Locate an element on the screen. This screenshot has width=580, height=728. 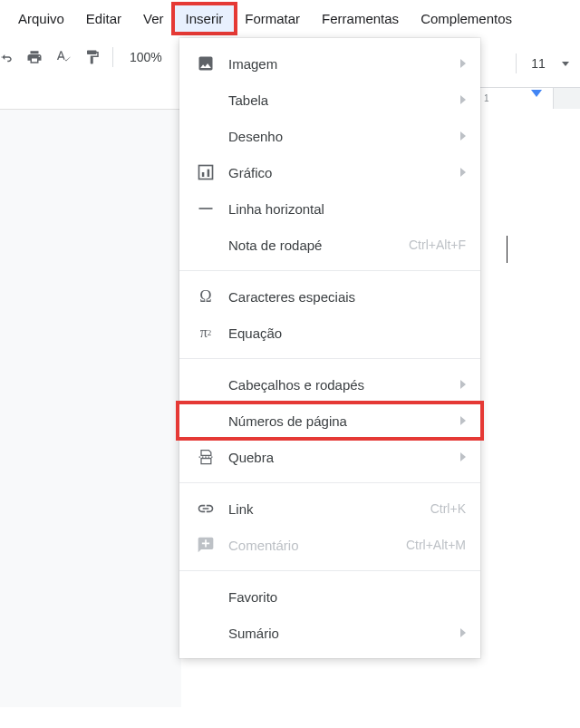
menu-item-quebra: Quebra is located at coordinates (330, 457).